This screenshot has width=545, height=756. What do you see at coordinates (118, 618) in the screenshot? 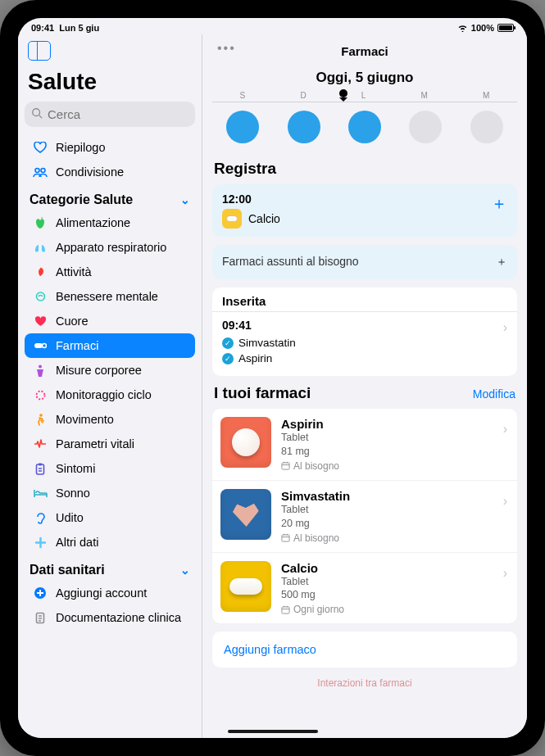
I see `sidebar-item-label: Documentazione clinica` at bounding box center [118, 618].